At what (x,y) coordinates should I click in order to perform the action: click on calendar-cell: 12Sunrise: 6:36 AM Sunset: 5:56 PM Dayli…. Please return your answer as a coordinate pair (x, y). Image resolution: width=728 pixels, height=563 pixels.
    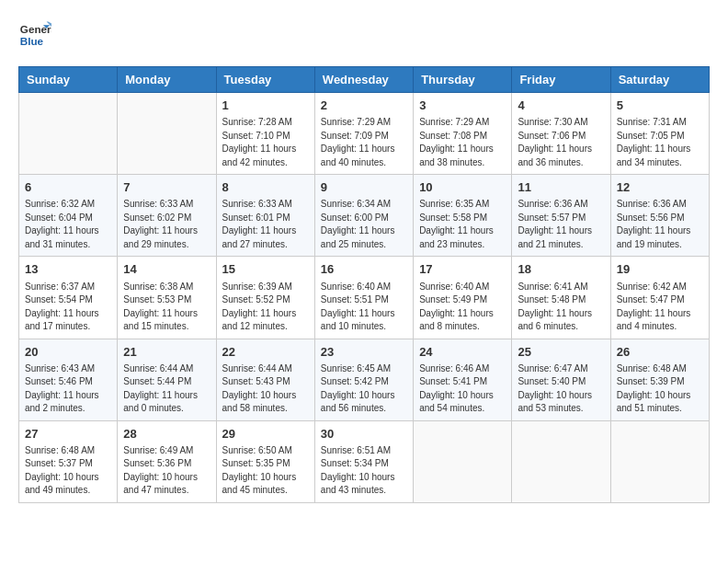
    Looking at the image, I should click on (660, 215).